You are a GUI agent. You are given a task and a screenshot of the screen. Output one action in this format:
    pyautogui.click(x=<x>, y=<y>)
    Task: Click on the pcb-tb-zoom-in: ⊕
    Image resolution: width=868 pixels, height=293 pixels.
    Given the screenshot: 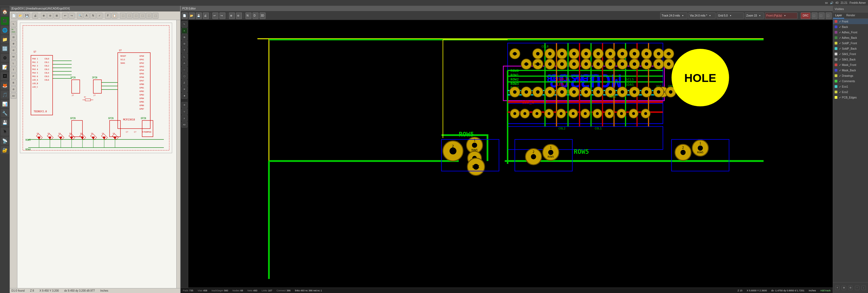 What is the action you would take?
    pyautogui.click(x=232, y=16)
    